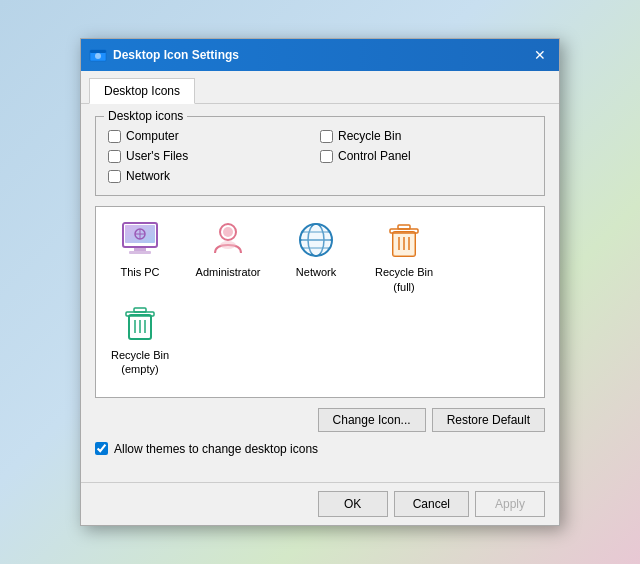 The height and width of the screenshot is (564, 640). What do you see at coordinates (372, 420) in the screenshot?
I see `change-icon-button: Change Icon...` at bounding box center [372, 420].